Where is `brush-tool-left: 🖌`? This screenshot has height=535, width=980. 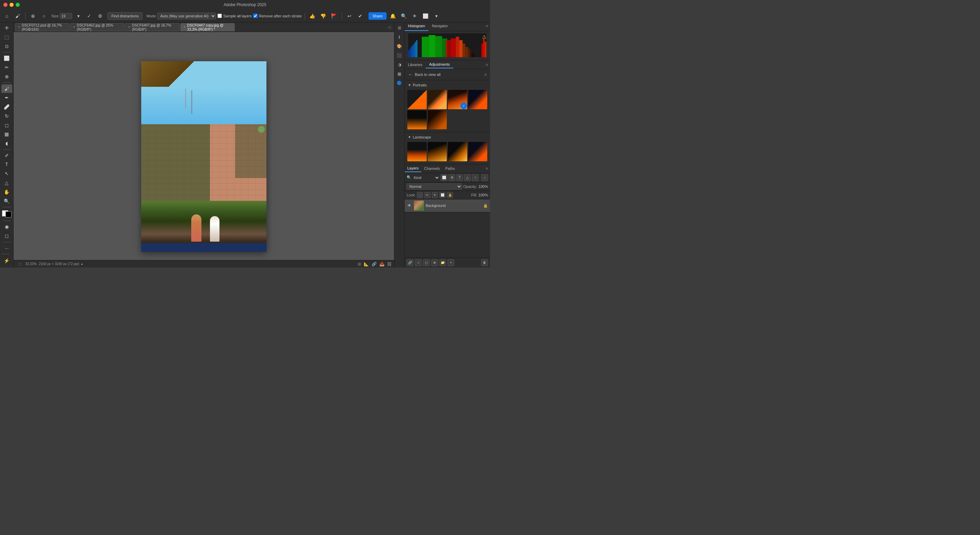 brush-tool-left: 🖌 is located at coordinates (7, 89).